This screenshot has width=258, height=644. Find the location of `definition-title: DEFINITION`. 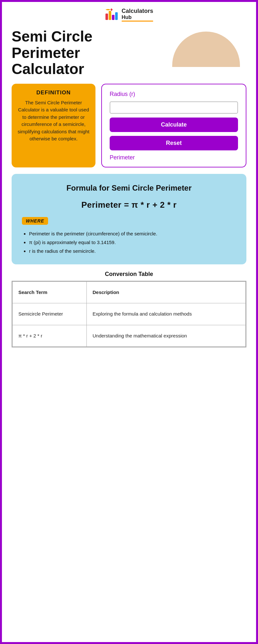

definition-title: DEFINITION is located at coordinates (54, 93).